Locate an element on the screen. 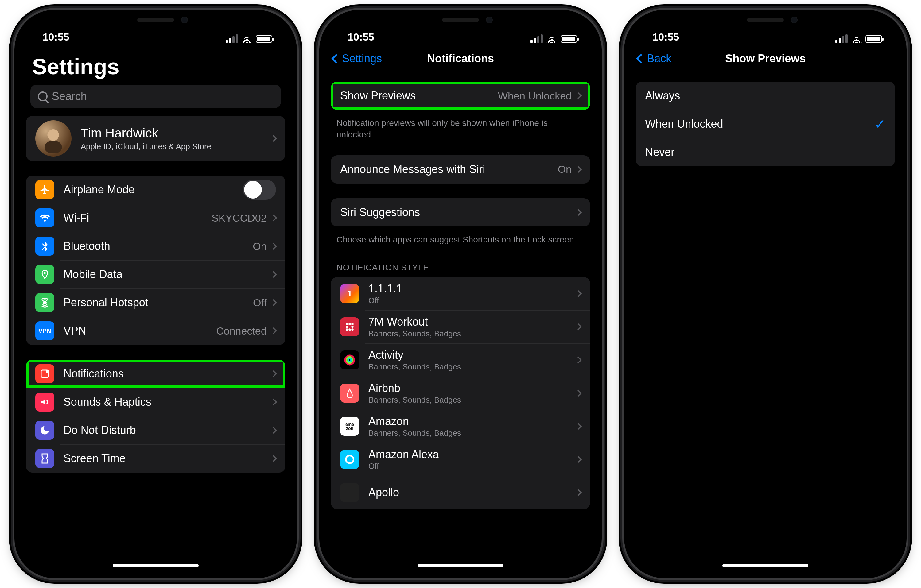 The height and width of the screenshot is (588, 921). hotspot-icon is located at coordinates (45, 303).